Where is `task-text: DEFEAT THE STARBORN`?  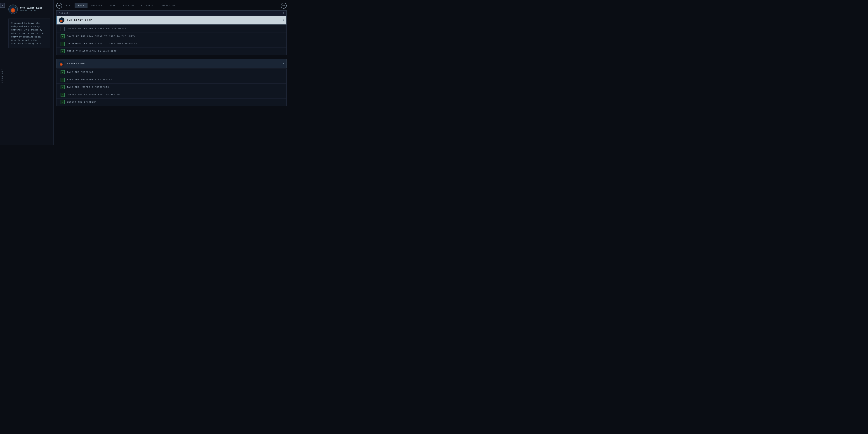 task-text: DEFEAT THE STARBORN is located at coordinates (82, 102).